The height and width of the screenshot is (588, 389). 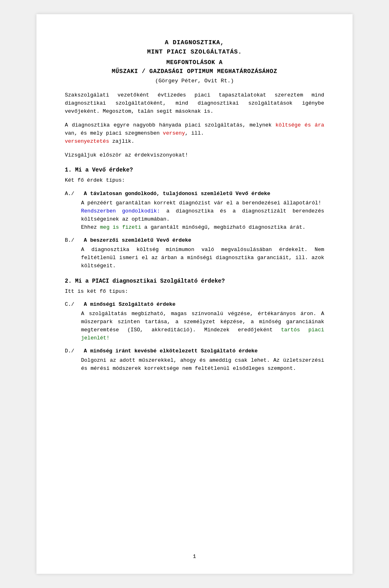 What do you see at coordinates (121, 211) in the screenshot?
I see `highlight-rendszerben: Rendszerben gondolkodik:` at bounding box center [121, 211].